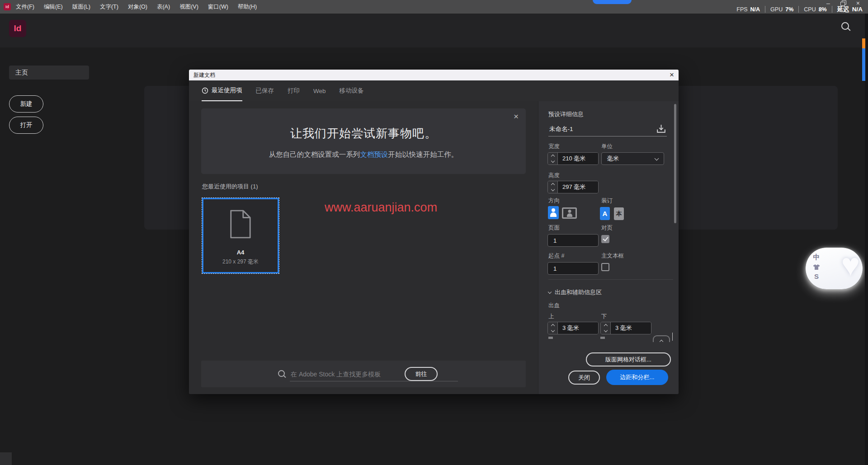 The height and width of the screenshot is (465, 868). Describe the element at coordinates (552, 316) in the screenshot. I see `bleed-top-label: 上` at that location.